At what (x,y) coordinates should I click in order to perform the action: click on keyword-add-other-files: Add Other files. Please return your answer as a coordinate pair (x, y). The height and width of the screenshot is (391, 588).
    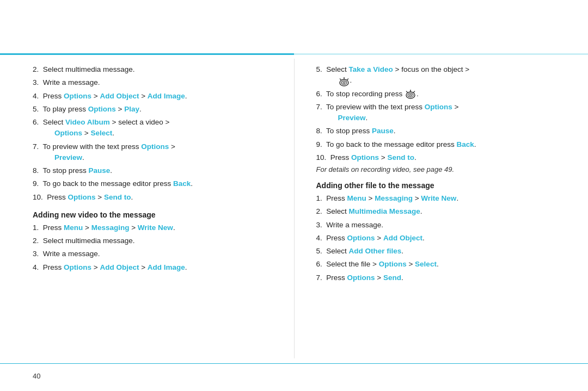
    Looking at the image, I should click on (376, 251).